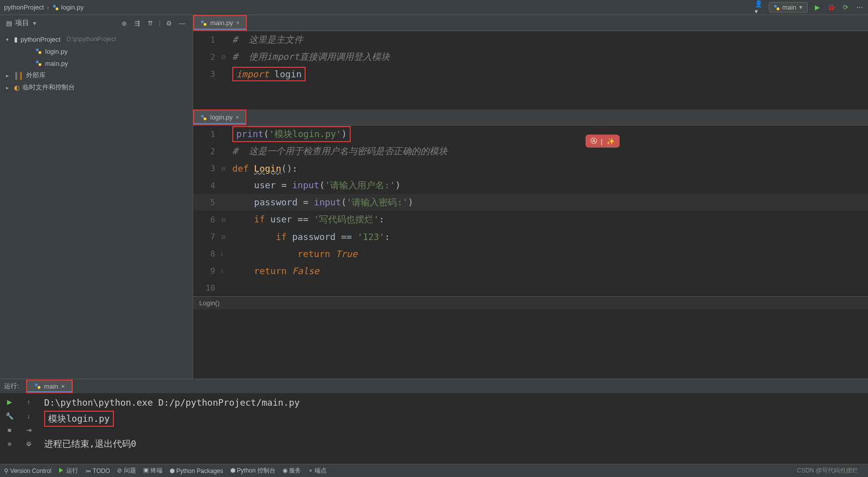 This screenshot has width=868, height=477. What do you see at coordinates (49, 87) in the screenshot?
I see `tree-item-label: 临时文件和控制台` at bounding box center [49, 87].